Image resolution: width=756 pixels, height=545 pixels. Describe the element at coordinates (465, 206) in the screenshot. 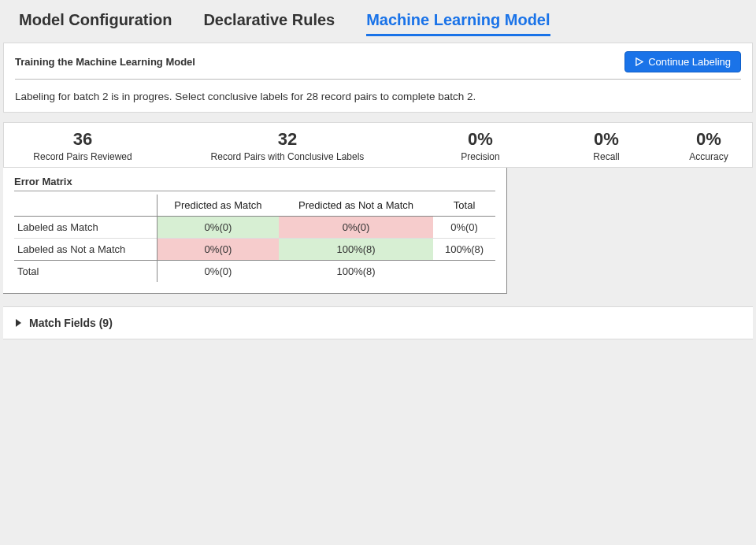

I see `matrix-col-header: Total` at that location.